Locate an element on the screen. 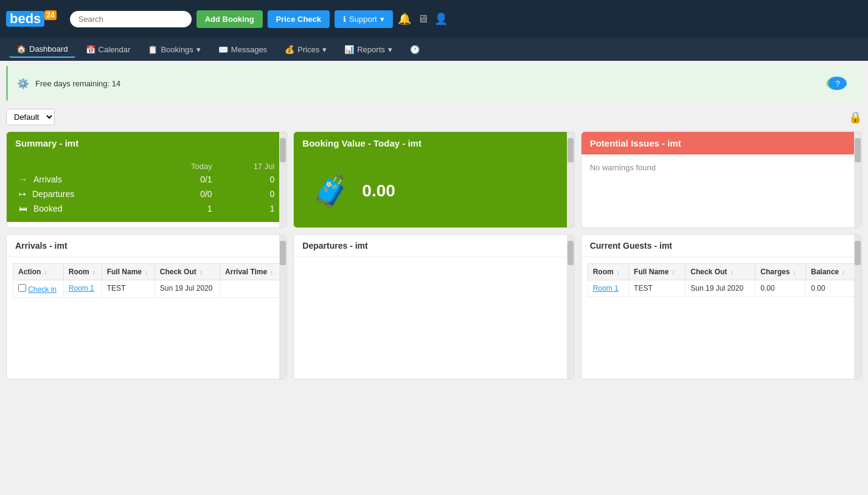 The image size is (868, 495). table-row: ↦Departures 0/0 0 is located at coordinates (147, 194).